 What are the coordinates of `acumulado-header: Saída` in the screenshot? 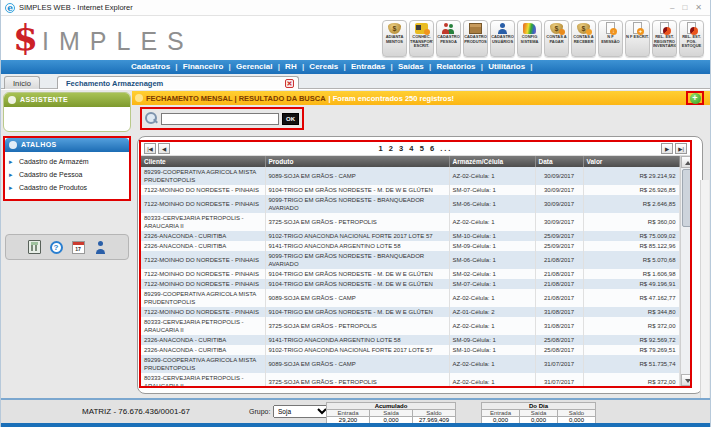 It's located at (392, 414).